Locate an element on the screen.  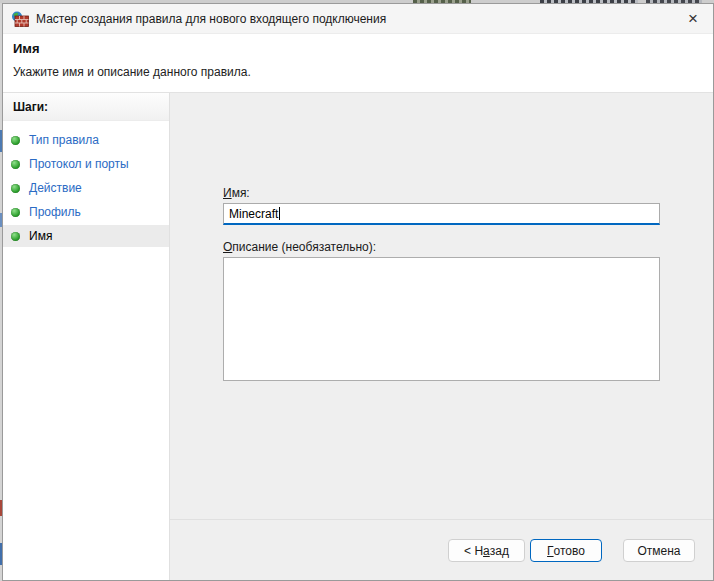
cancel-button: Отмена is located at coordinates (659, 550).